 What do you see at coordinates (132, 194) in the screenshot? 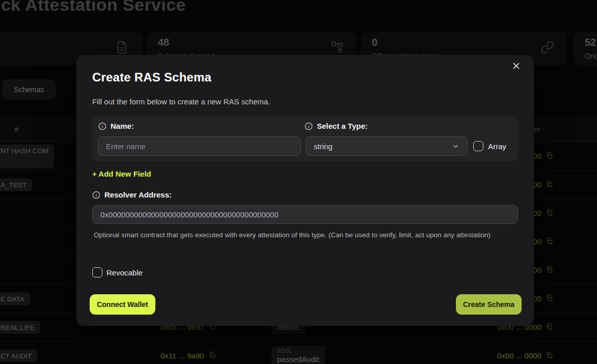
I see `resolver-label: Resolver Address:` at bounding box center [132, 194].